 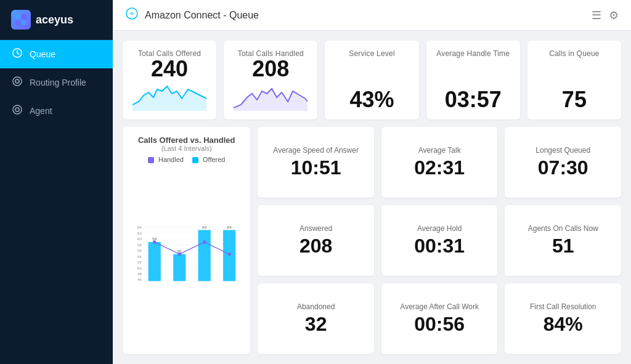 What do you see at coordinates (192, 248) in the screenshot?
I see `line-chart` at bounding box center [192, 248].